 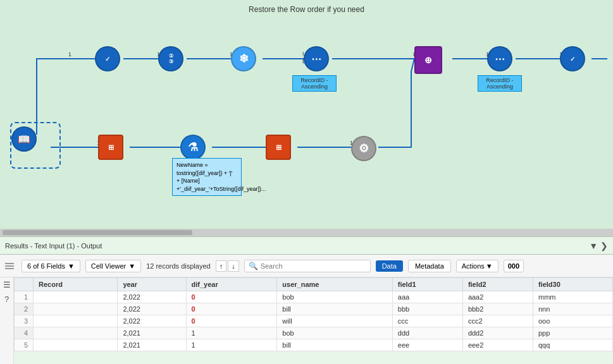 I want to click on node-circle: ❄, so click(x=244, y=59).